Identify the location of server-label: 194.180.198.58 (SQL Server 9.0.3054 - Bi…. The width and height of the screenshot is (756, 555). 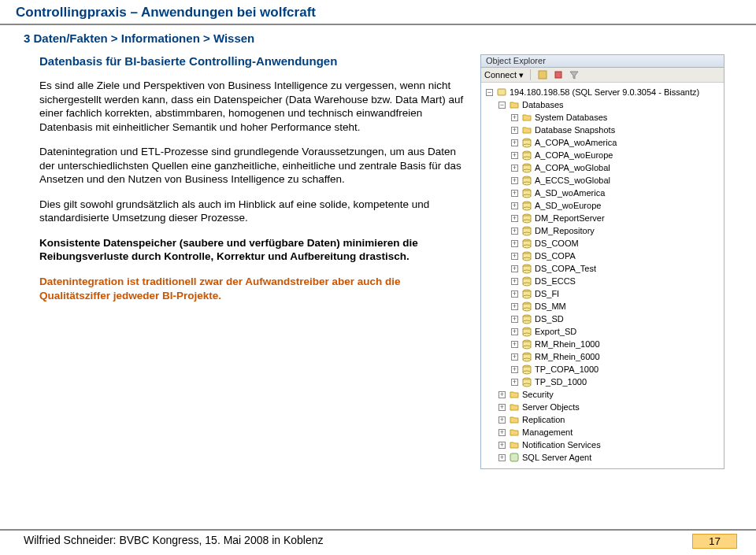
(605, 92).